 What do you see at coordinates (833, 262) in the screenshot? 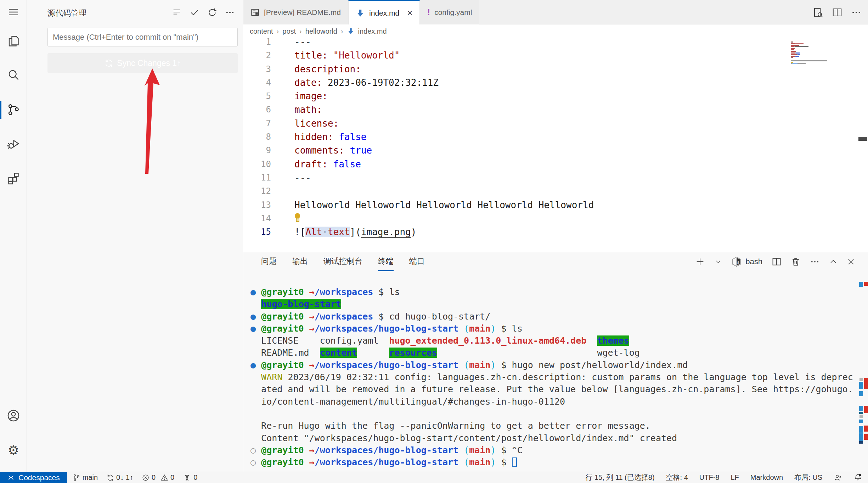
I see `maximize-panel-icon` at bounding box center [833, 262].